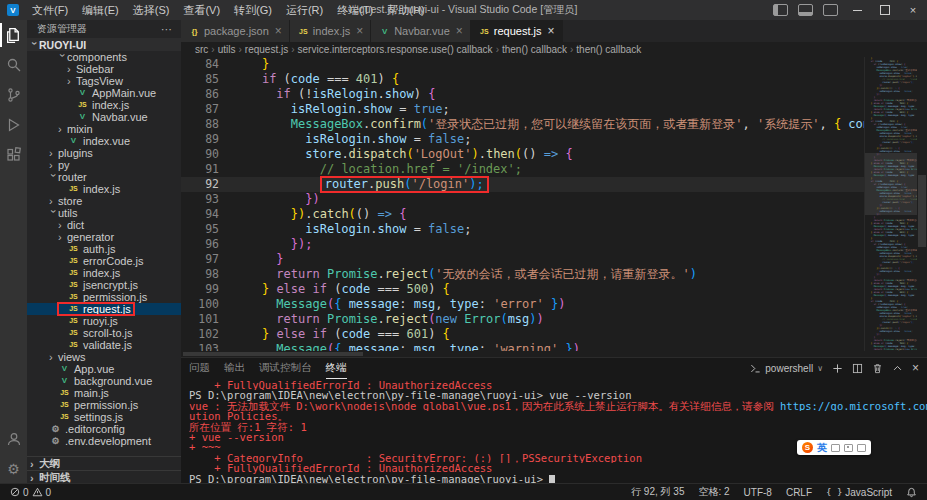 The image size is (927, 500). What do you see at coordinates (304, 10) in the screenshot?
I see `menu-run: 运行(R)` at bounding box center [304, 10].